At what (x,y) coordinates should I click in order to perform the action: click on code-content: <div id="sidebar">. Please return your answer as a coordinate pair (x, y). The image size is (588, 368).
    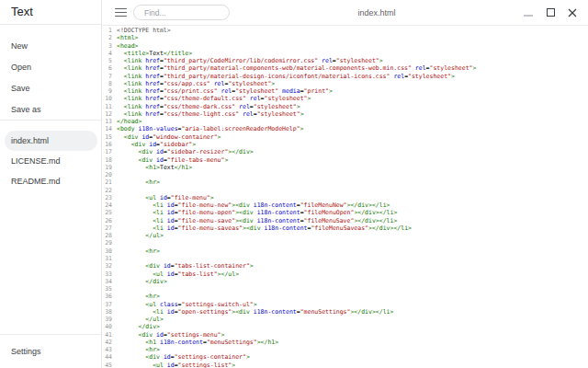
    Looking at the image, I should click on (156, 144).